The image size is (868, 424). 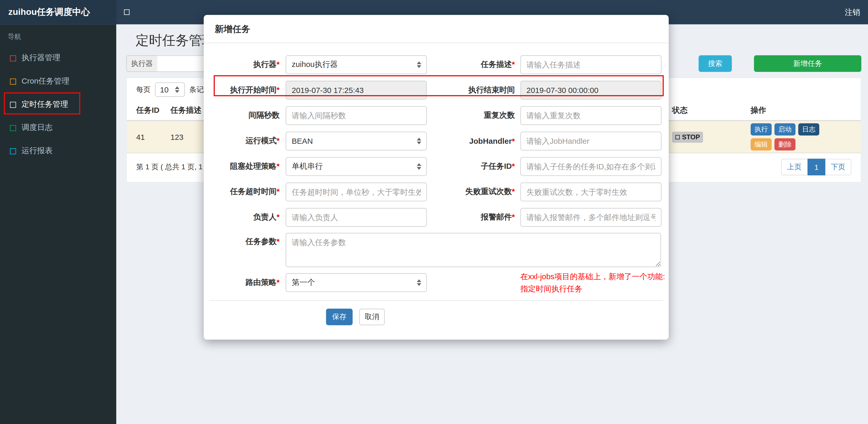 I want to click on sidebar-section-label: 导航, so click(x=58, y=36).